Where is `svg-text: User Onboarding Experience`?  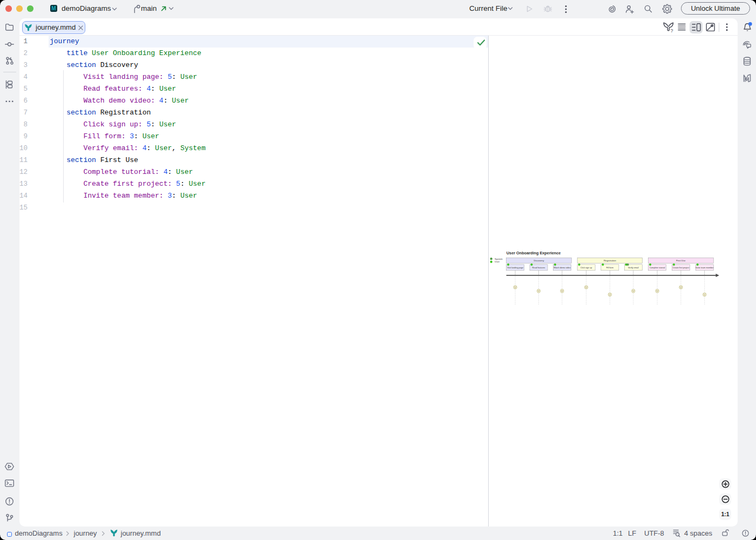
svg-text: User Onboarding Experience is located at coordinates (534, 253).